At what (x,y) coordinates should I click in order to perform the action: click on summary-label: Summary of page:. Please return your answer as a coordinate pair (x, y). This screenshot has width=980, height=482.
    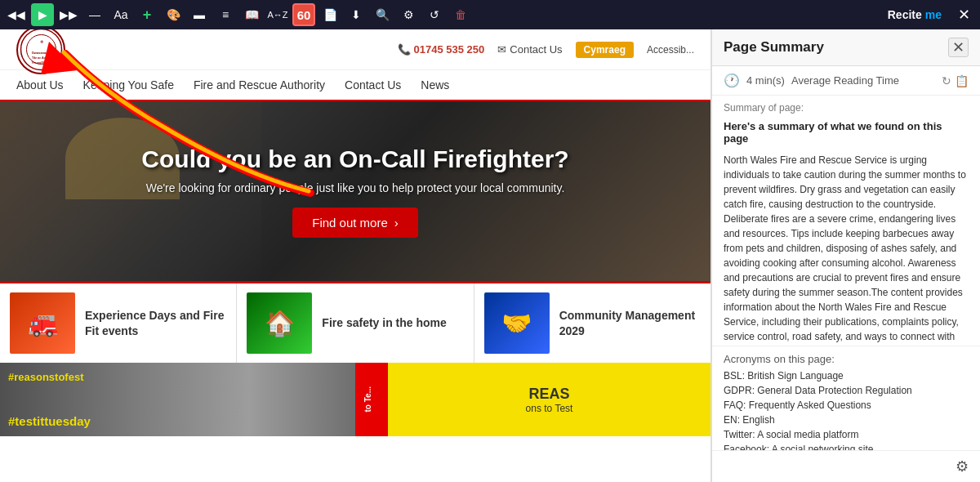
    Looking at the image, I should click on (846, 106).